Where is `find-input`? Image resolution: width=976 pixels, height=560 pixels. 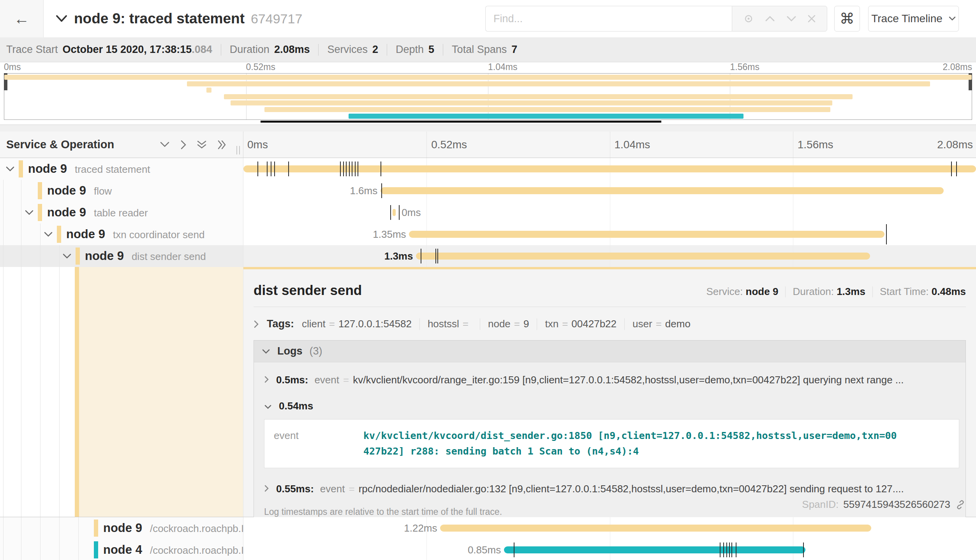 find-input is located at coordinates (608, 19).